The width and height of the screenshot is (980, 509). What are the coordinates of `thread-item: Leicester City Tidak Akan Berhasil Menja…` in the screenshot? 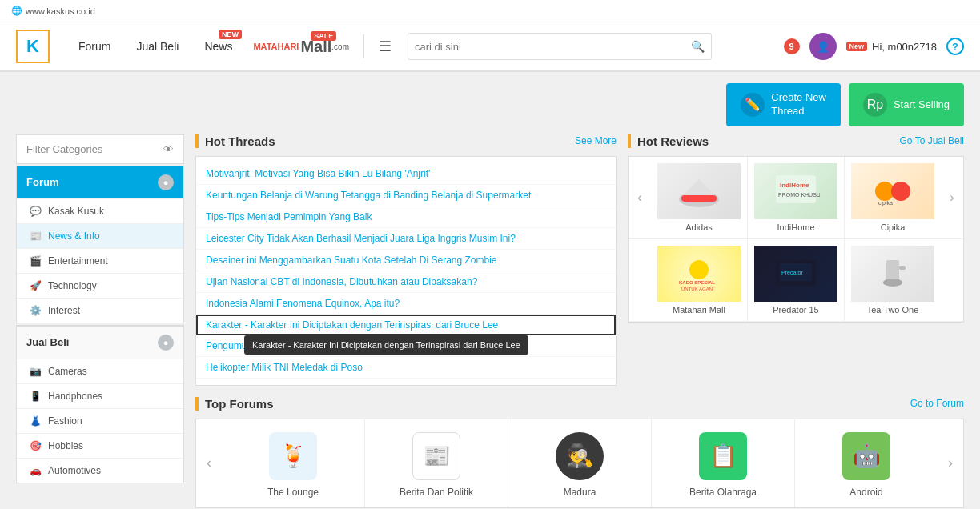 It's located at (406, 238).